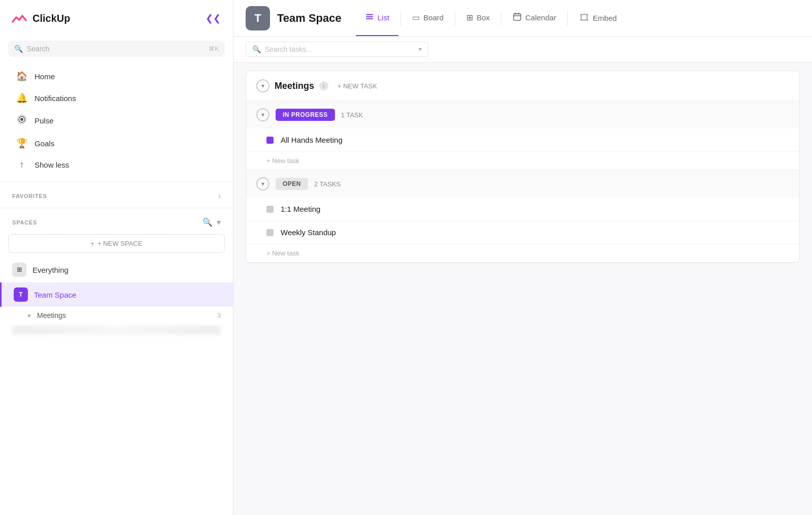 This screenshot has width=812, height=515. What do you see at coordinates (263, 115) in the screenshot?
I see `in-progress-collapse-button: ▾` at bounding box center [263, 115].